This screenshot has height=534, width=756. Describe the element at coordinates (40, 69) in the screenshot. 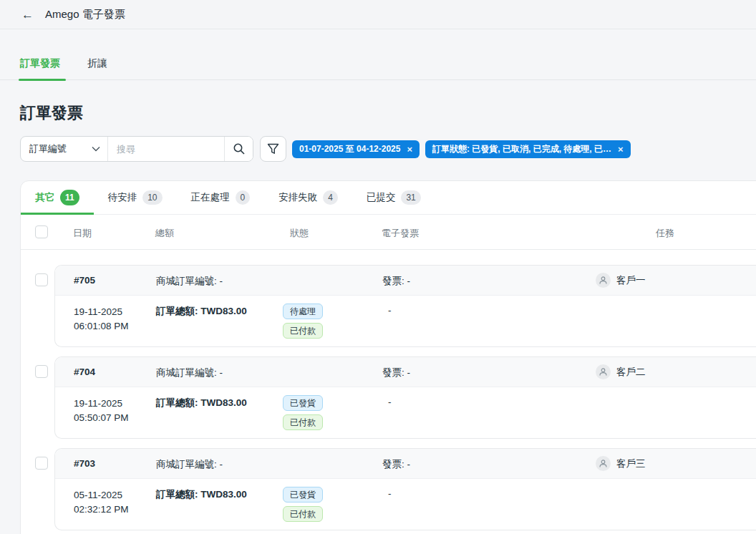

I see `tab-order-invoices: 訂單發票` at that location.